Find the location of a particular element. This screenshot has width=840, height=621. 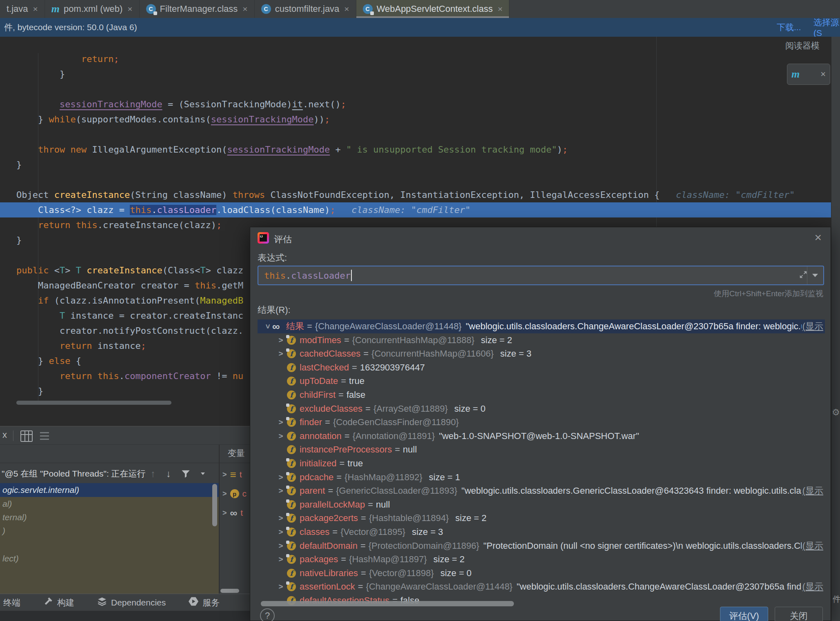

close-button: 关闭 is located at coordinates (799, 614).